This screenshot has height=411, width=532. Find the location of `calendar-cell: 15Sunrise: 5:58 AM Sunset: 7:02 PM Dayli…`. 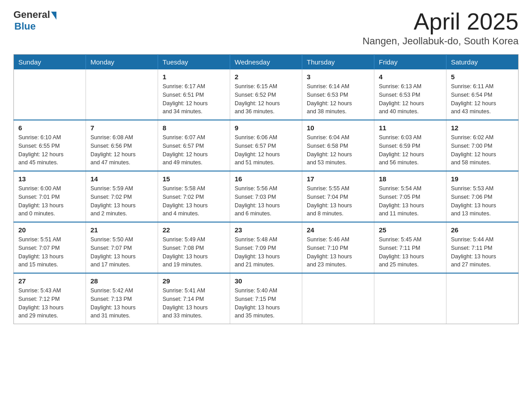

calendar-cell: 15Sunrise: 5:58 AM Sunset: 7:02 PM Dayli… is located at coordinates (194, 197).